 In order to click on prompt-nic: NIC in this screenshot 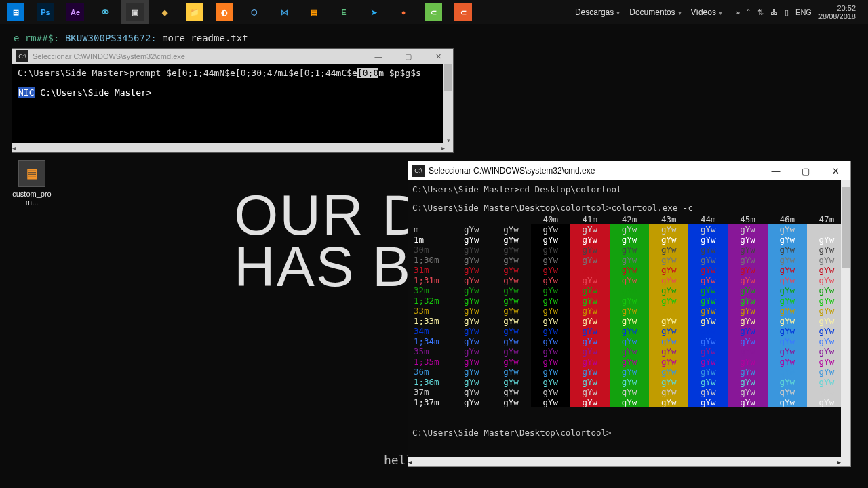, I will do `click(26, 92)`.